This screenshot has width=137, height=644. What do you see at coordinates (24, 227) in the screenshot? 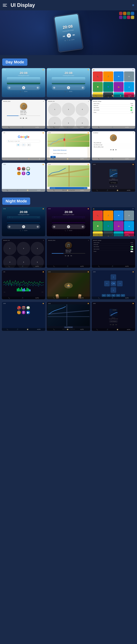
I see `n1-play: ⏸` at bounding box center [24, 227].